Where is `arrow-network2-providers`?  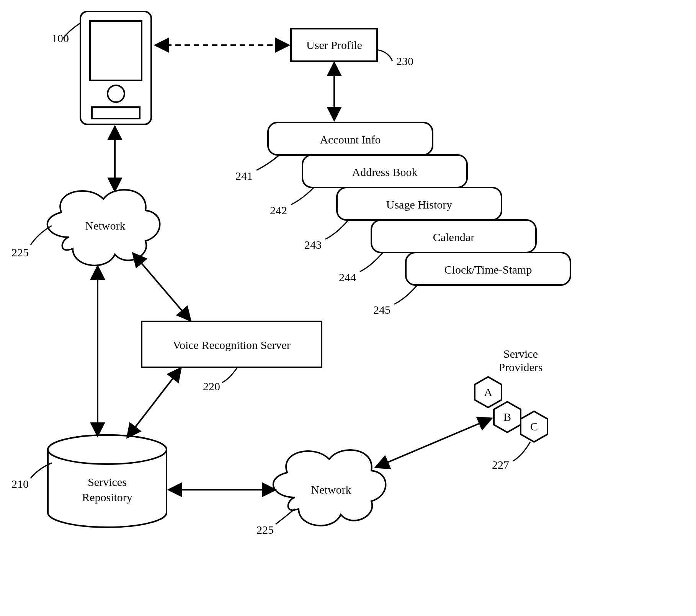
arrow-network2-providers is located at coordinates (433, 443).